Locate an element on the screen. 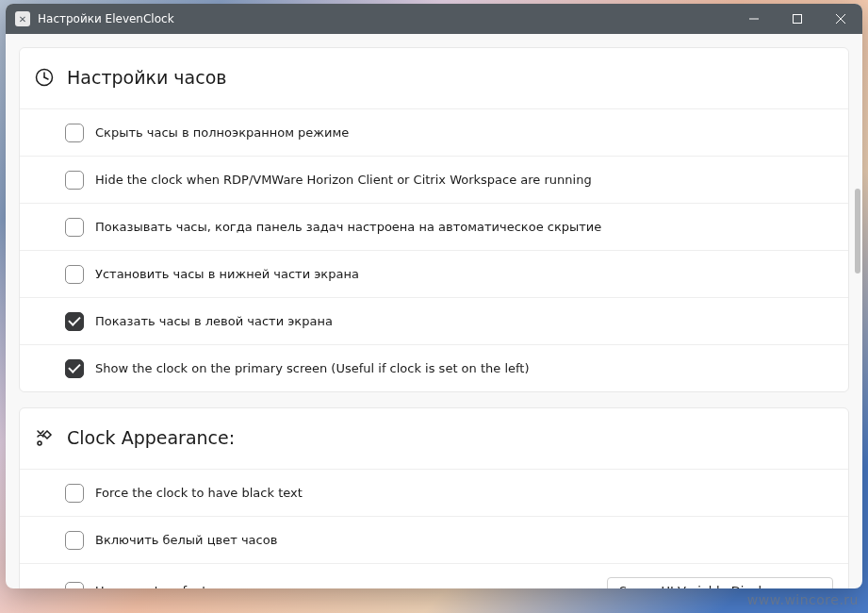  section-header: Настройки часов is located at coordinates (434, 78).